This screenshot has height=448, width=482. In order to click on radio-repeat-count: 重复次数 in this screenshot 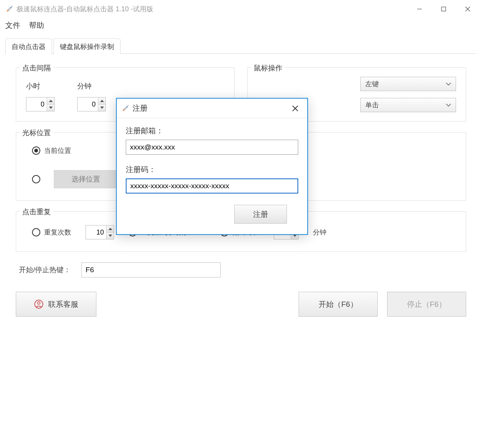, I will do `click(52, 232)`.